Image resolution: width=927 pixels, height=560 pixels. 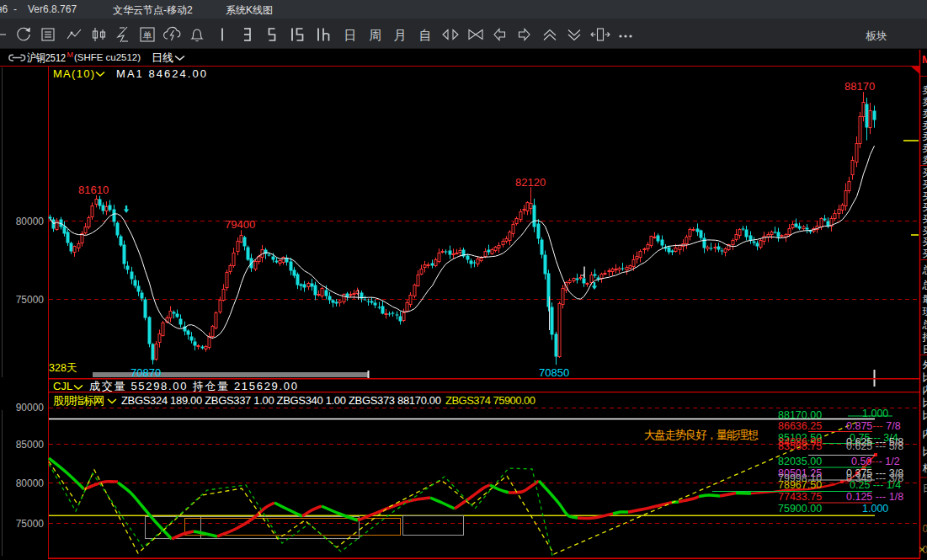 I want to click on svg-text: 85000, so click(x=30, y=445).